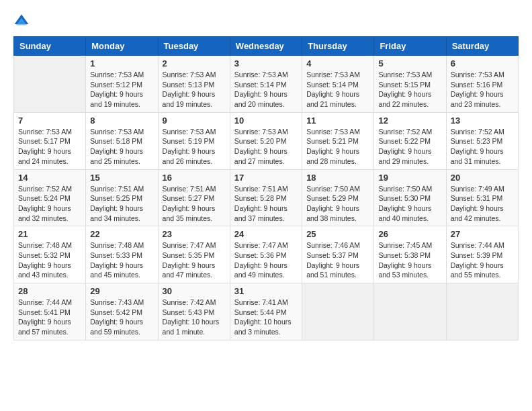 This screenshot has width=532, height=411. Describe the element at coordinates (122, 197) in the screenshot. I see `calendar-cell: 15Sunrise: 7:51 AMSunset: 5:25 PMDayligh…` at that location.